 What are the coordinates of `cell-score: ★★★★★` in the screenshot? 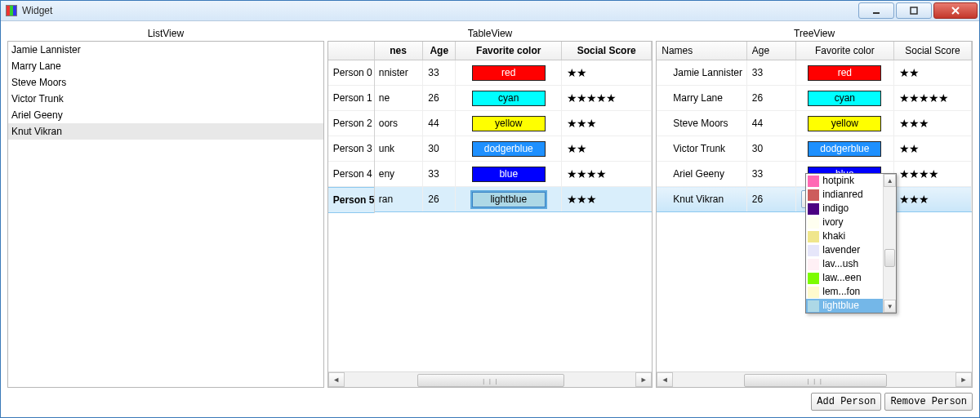 It's located at (607, 98).